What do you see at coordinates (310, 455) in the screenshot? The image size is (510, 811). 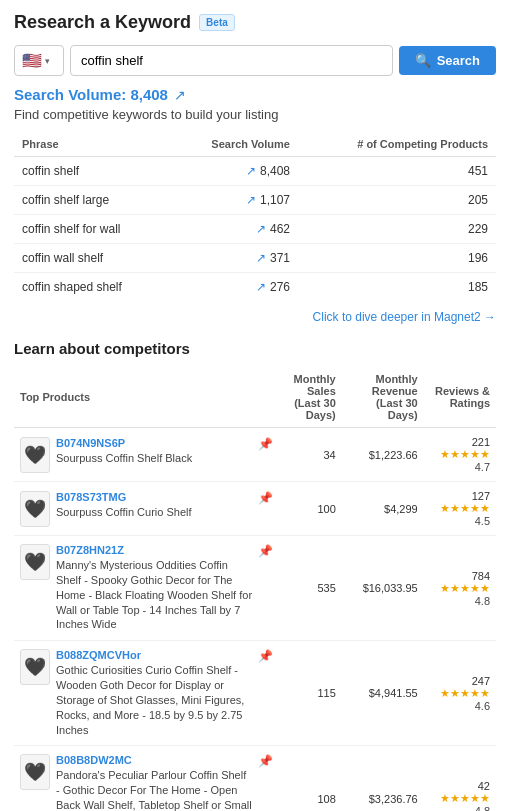 I see `product-monthly-sales: 34` at bounding box center [310, 455].